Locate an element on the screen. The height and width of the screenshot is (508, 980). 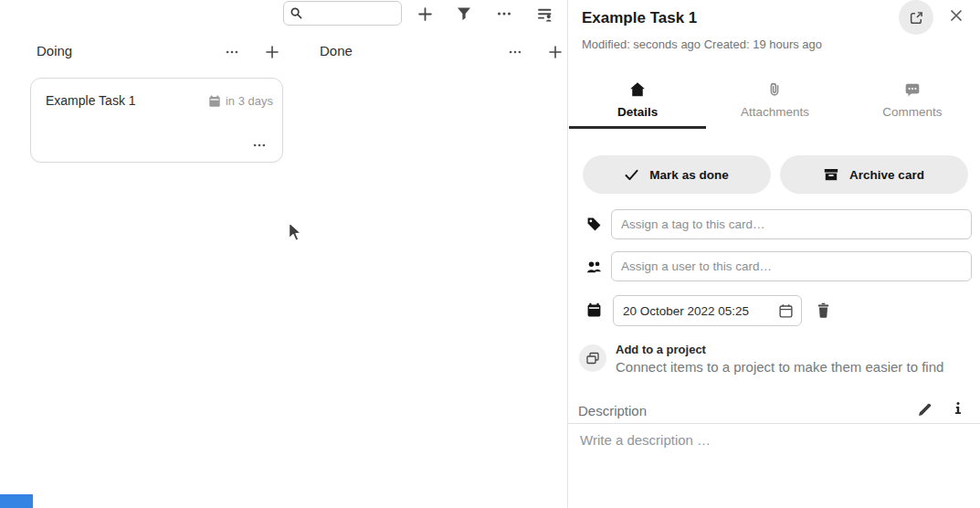
calendar-outline-icon is located at coordinates (785, 311).